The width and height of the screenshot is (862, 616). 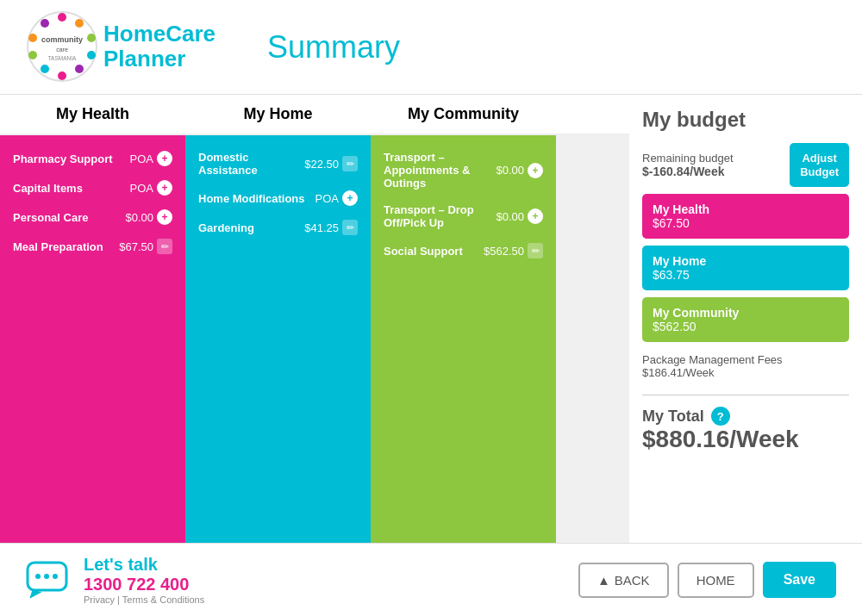 I want to click on logo-area: community care TASMANIA HomeCare Planner, so click(x=121, y=47).